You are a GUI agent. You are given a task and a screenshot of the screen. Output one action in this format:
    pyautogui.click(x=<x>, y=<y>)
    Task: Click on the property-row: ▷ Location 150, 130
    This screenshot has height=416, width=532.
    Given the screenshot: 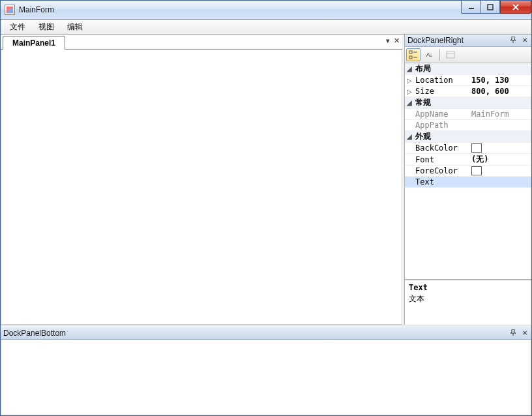 What is the action you would take?
    pyautogui.click(x=468, y=81)
    